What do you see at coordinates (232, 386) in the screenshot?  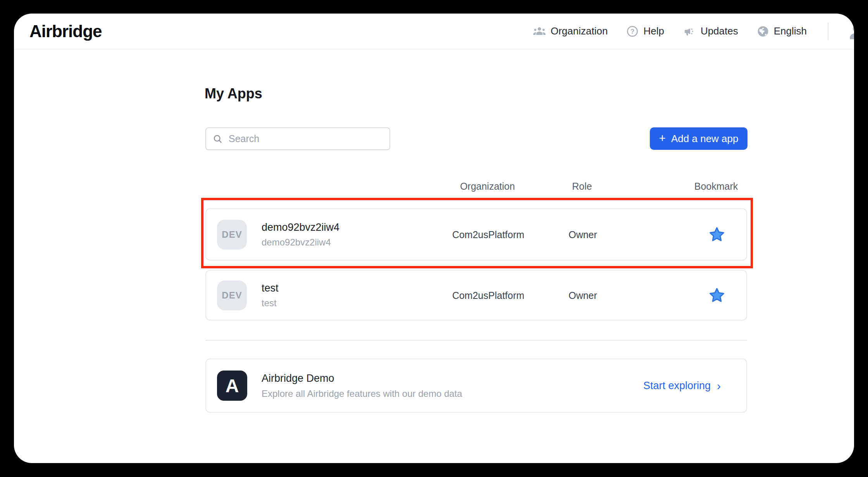 I see `airbridge-demo-logo: A` at bounding box center [232, 386].